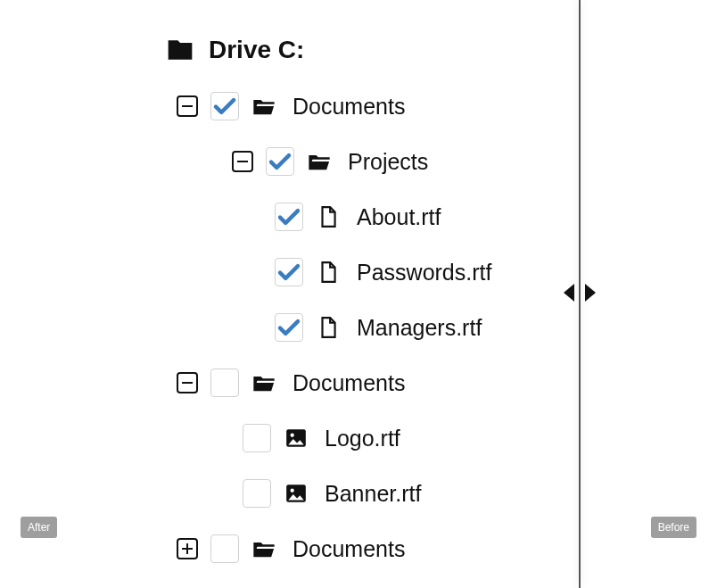 Image resolution: width=717 pixels, height=588 pixels. Describe the element at coordinates (373, 494) in the screenshot. I see `node-label: Banner.rtf` at that location.